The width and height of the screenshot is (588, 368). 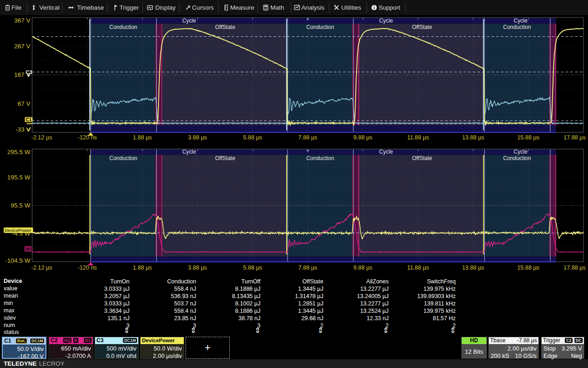 I want to click on svg-text: -33 V, so click(x=23, y=130).